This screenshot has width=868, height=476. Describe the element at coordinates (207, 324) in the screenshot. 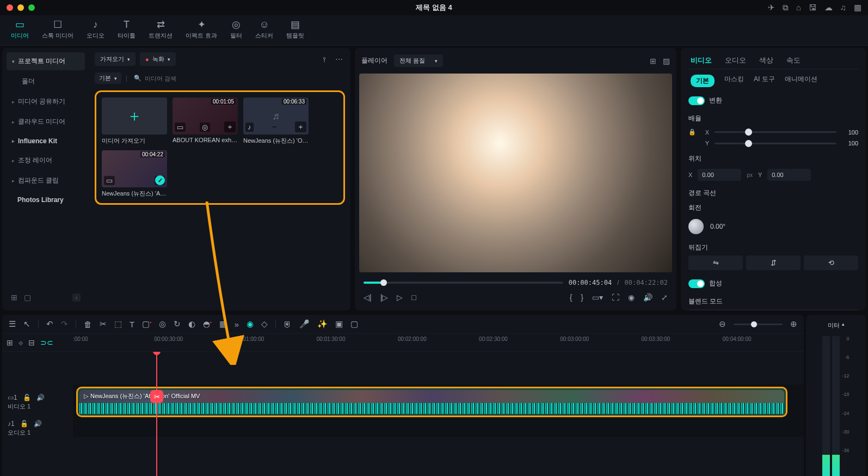

I see `palette-tool: ◓•` at that location.